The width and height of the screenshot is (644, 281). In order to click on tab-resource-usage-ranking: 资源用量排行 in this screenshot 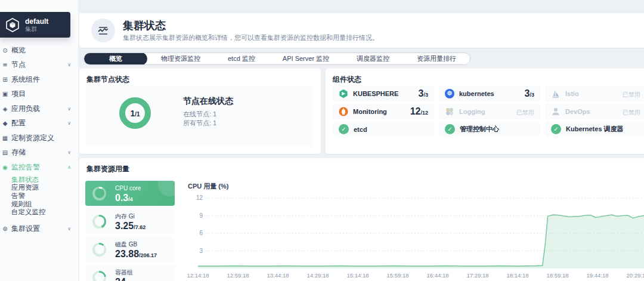, I will do `click(436, 58)`.